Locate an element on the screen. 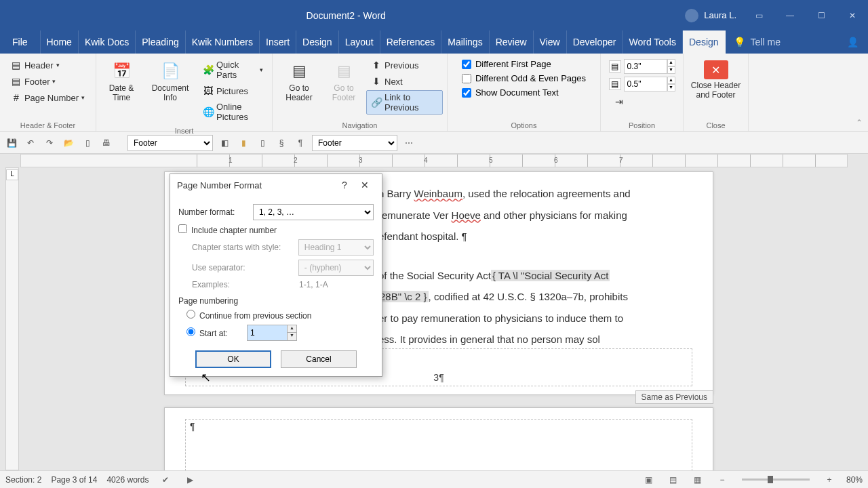  page-number-button: #Page Number ▾ is located at coordinates (47, 98).